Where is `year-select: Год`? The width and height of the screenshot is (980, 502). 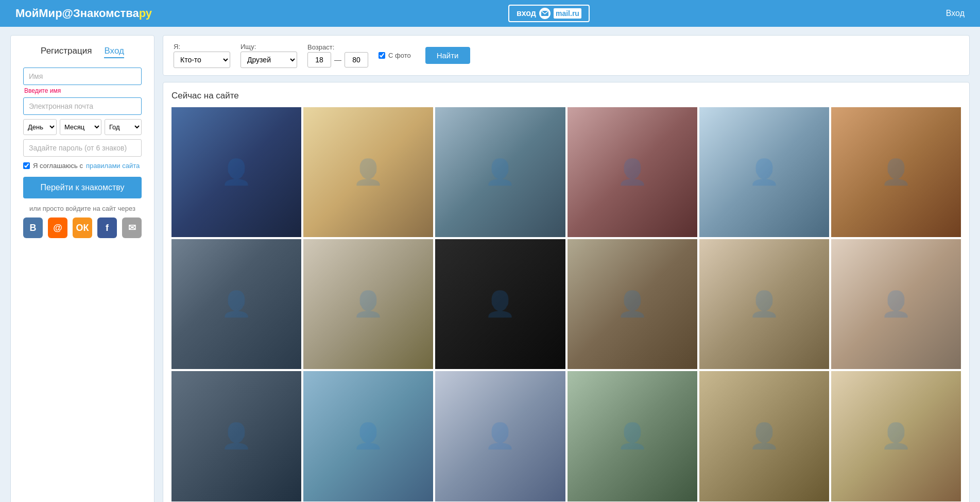
year-select: Год is located at coordinates (123, 127).